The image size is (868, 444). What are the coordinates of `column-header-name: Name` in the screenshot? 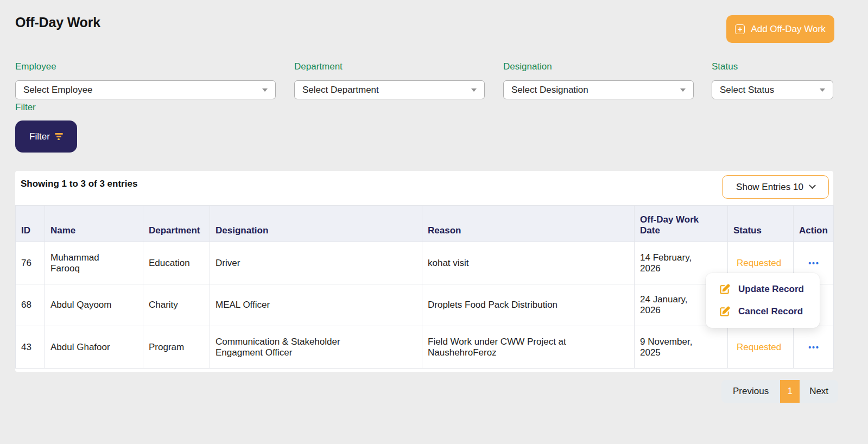 It's located at (94, 224).